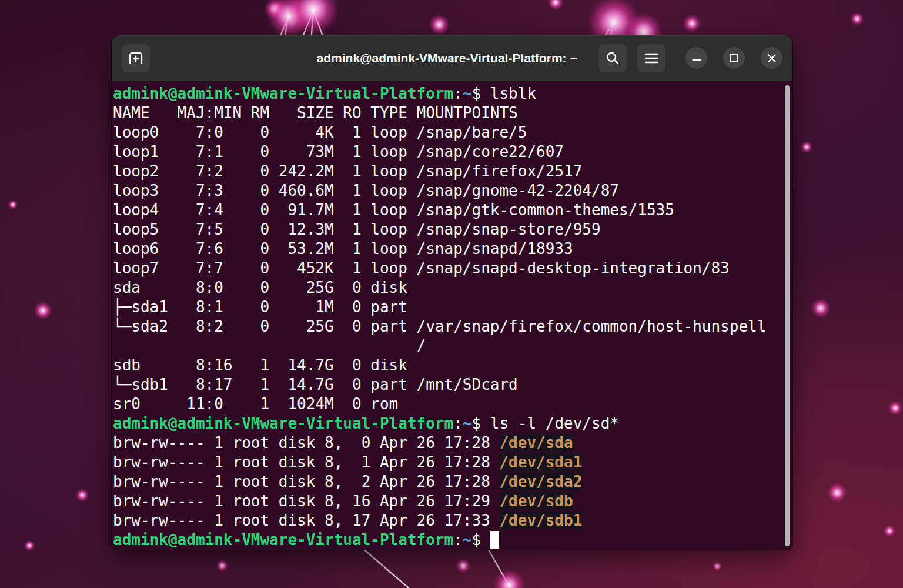 This screenshot has height=588, width=903. I want to click on terminal-line: loop2 7:2 0 242.2M 1 loop /snap/firefox/…, so click(449, 172).